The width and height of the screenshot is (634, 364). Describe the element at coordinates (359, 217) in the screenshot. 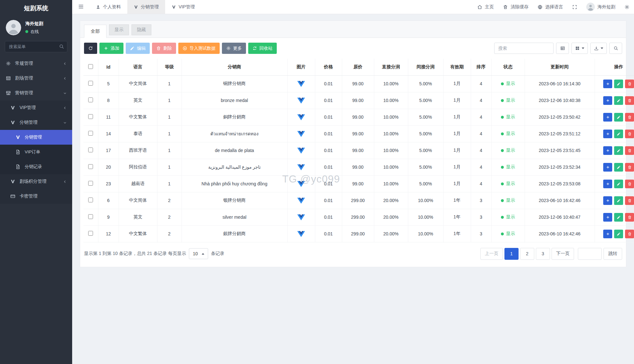

I see `table-row: 9英文2silver medal0.01299.0020.00%10.00%1年…` at that location.